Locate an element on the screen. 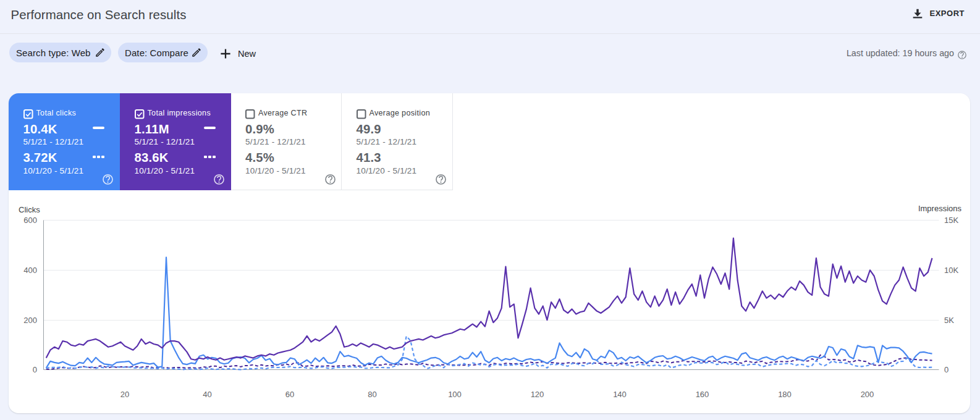 Image resolution: width=980 pixels, height=420 pixels. svg-text: Impressions is located at coordinates (940, 209).